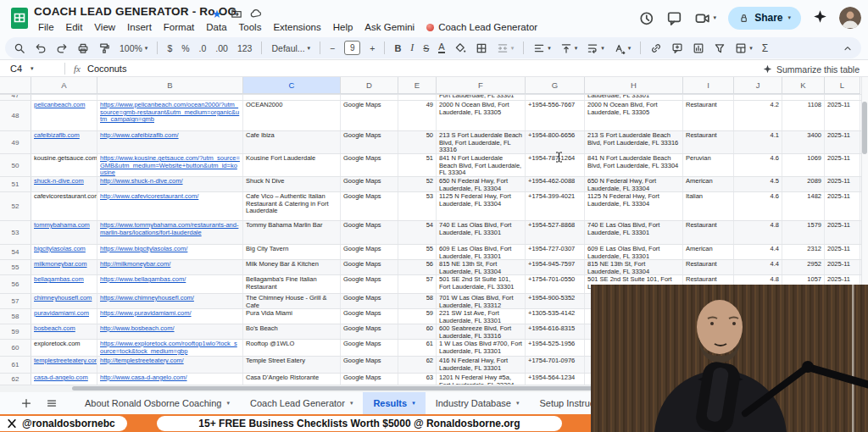  Describe the element at coordinates (64, 347) in the screenshot. I see `cell-A60: exploretock.com` at that location.